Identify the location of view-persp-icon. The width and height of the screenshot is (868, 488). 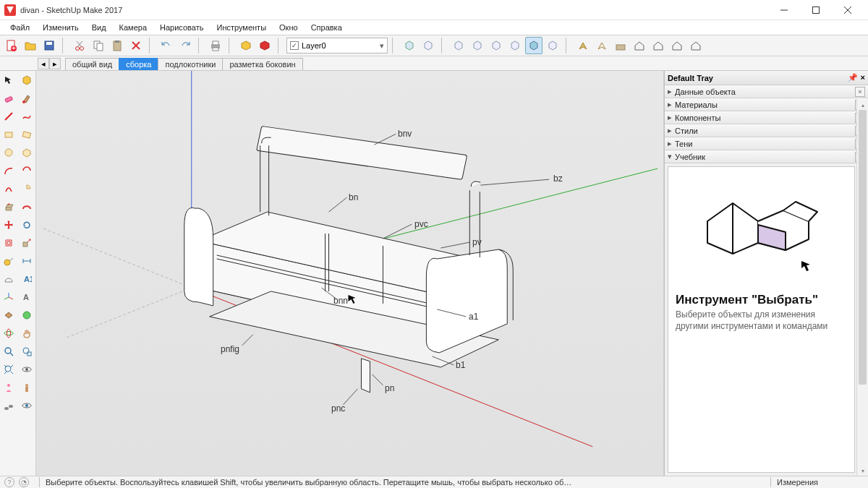
(534, 46).